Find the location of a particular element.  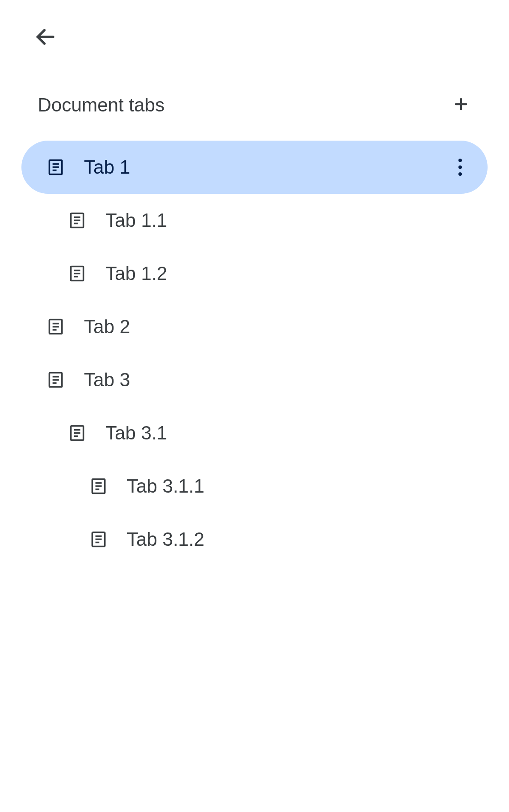

tab-label: Tab 3.1.1 is located at coordinates (299, 486).